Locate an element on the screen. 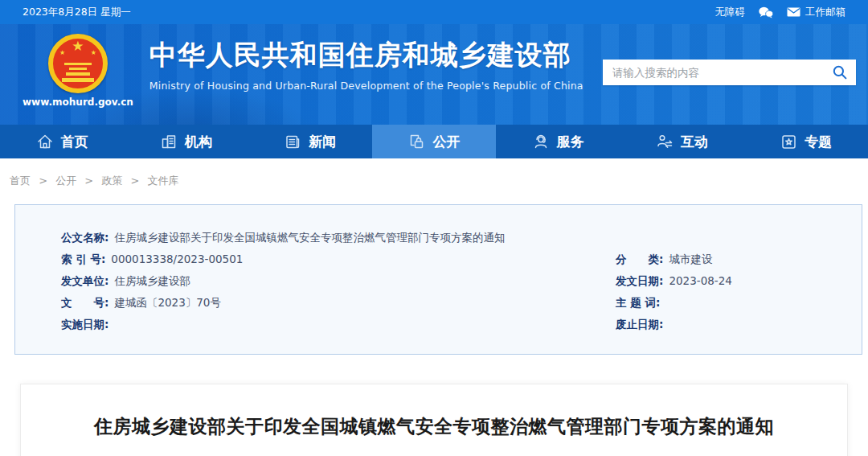 The height and width of the screenshot is (456, 868). field-value: 建城函〔2023〕70号 is located at coordinates (167, 302).